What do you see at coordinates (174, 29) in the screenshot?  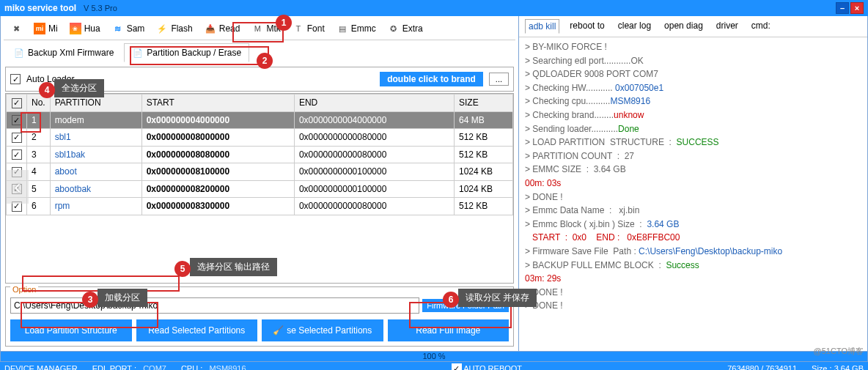 I see `toolbar-flash: ⚡Flash` at bounding box center [174, 29].